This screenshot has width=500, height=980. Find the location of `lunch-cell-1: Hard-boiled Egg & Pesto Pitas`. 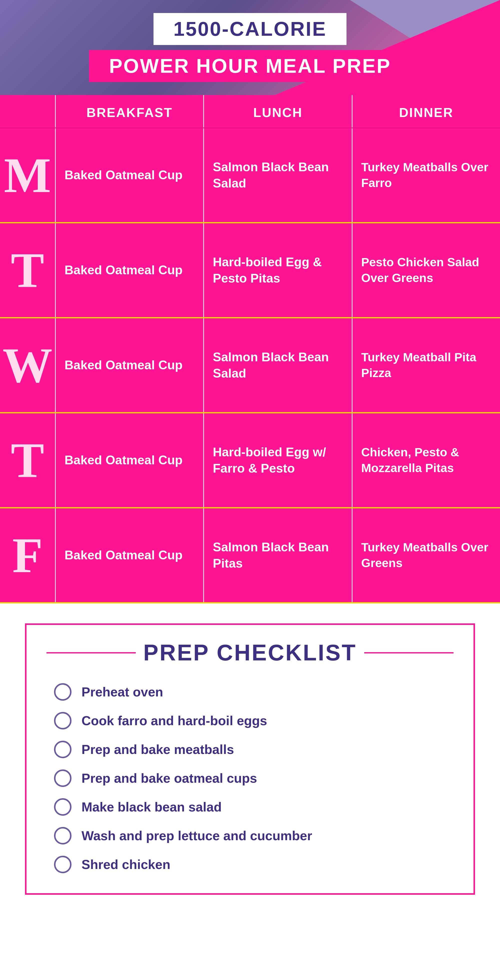

lunch-cell-1: Hard-boiled Egg & Pesto Pitas is located at coordinates (278, 270).